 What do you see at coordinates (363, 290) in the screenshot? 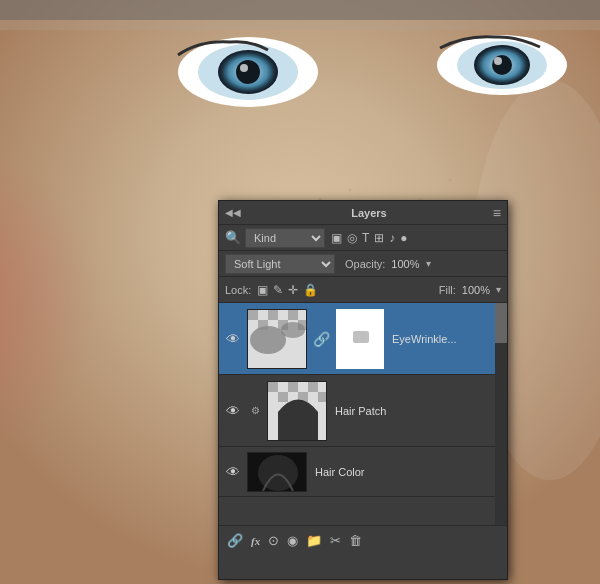
I see `lock-row: Lock: ▣ ✎ ✛ 🔒 Fill: 100% ▾` at bounding box center [363, 290].